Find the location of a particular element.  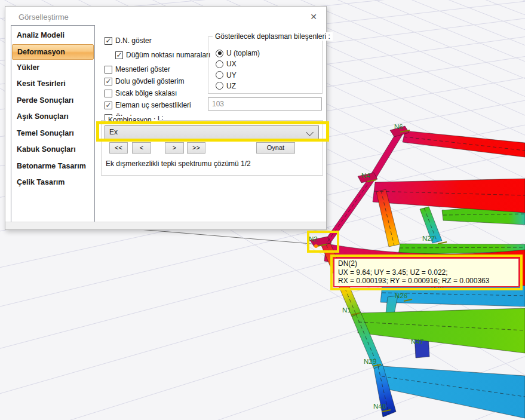

checkbox-label: Sıcak bölge skalası is located at coordinates (145, 93).